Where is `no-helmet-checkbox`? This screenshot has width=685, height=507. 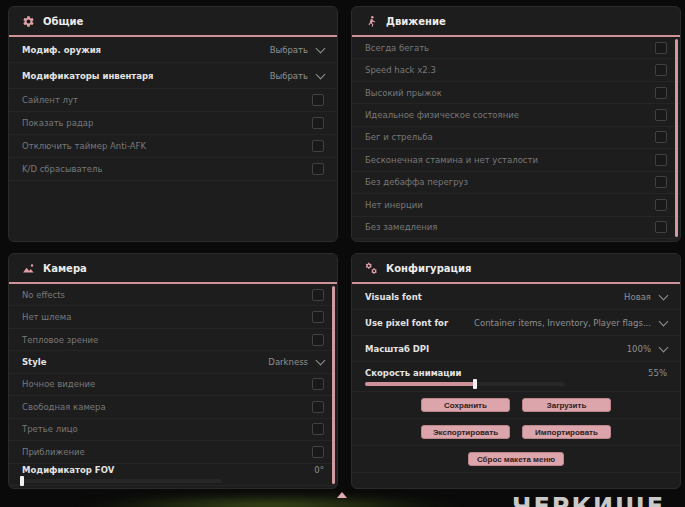
no-helmet-checkbox is located at coordinates (318, 317).